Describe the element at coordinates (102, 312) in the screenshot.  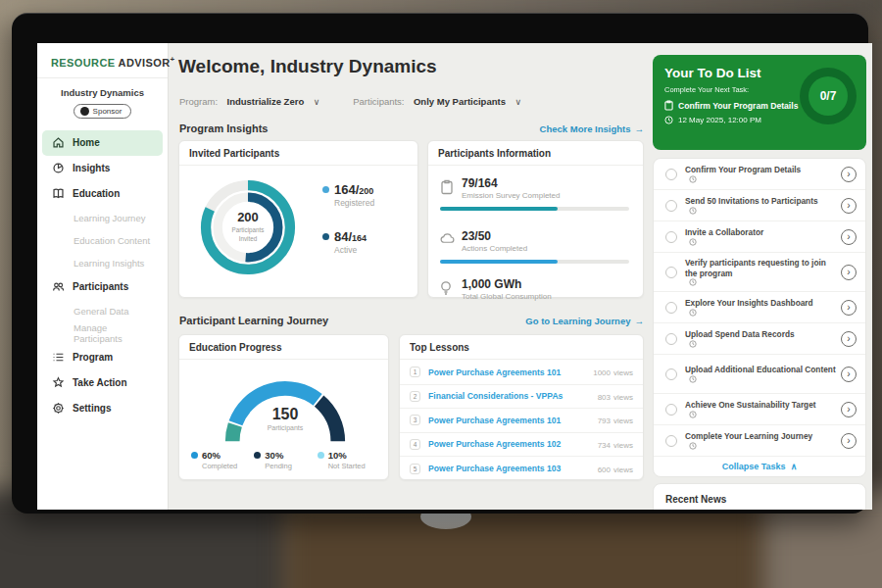
I see `sidebar-item-general-data: General Data` at that location.